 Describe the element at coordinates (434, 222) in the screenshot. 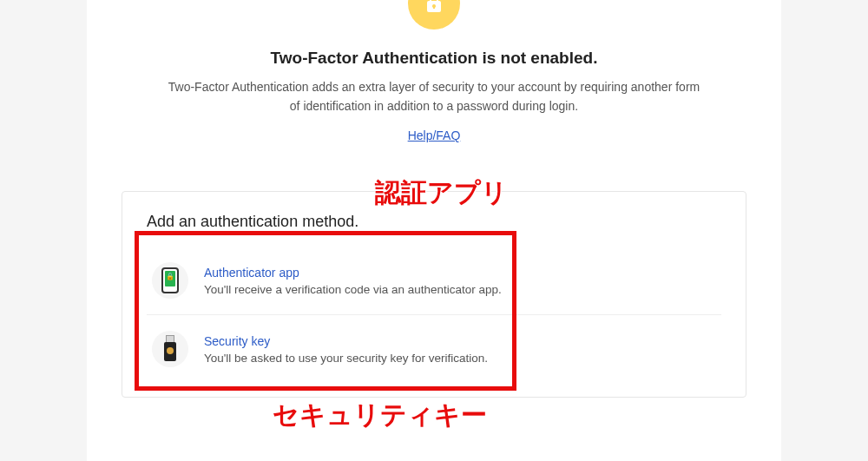

I see `card-title: Add an authentication method.` at that location.